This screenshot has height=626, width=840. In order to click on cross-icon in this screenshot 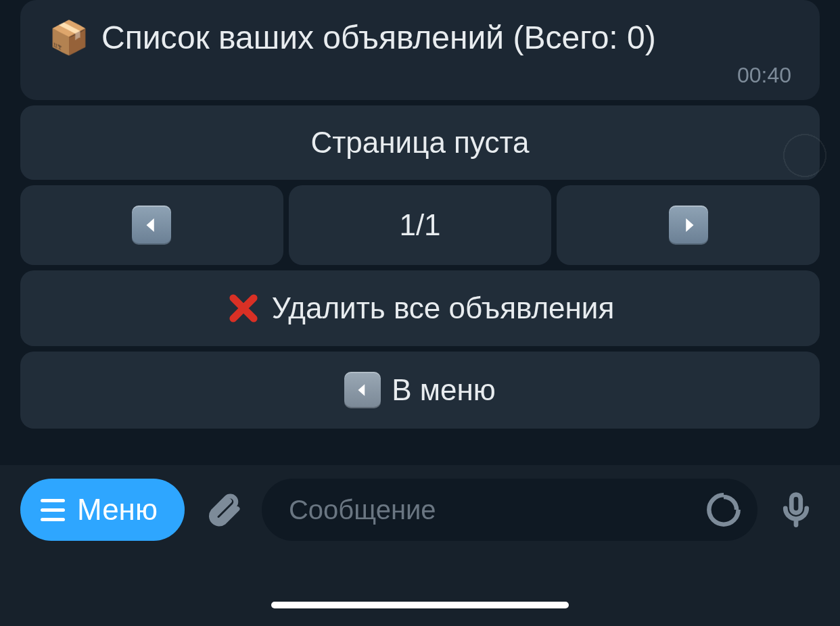, I will do `click(243, 308)`.